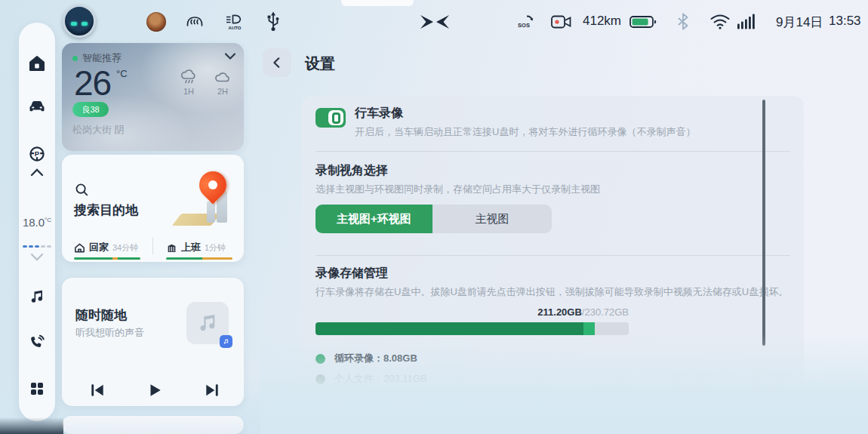 The height and width of the screenshot is (434, 868). I want to click on apps-grid-icon, so click(37, 389).